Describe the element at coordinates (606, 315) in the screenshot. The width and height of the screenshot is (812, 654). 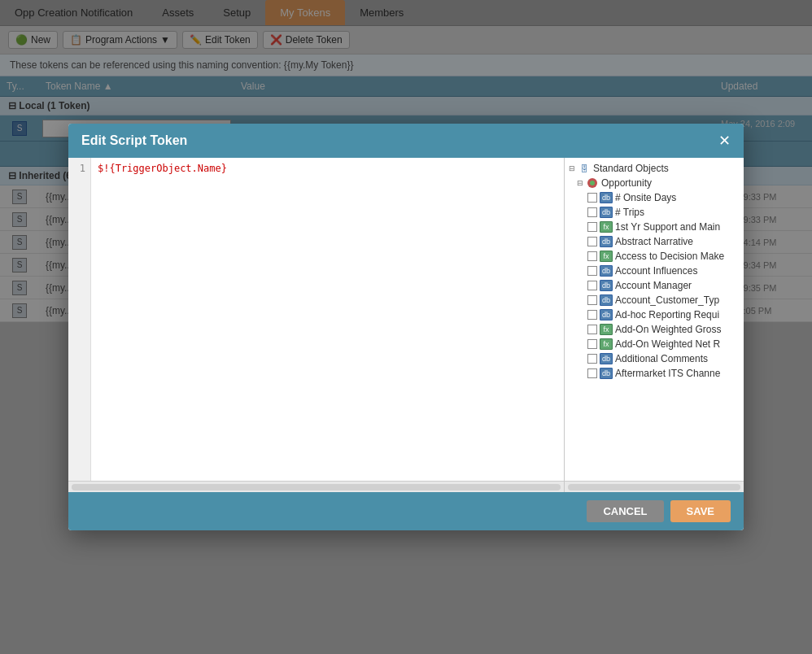
I see `field-icon-adhoc: db` at that location.